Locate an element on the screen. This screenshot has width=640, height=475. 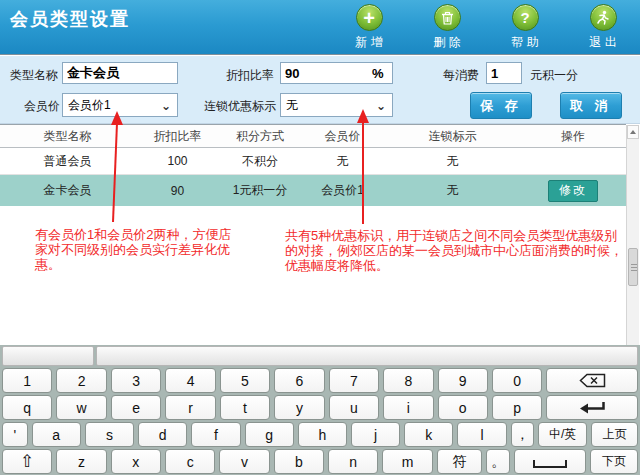
keyboard-row: 1234567890 is located at coordinates (320, 380).